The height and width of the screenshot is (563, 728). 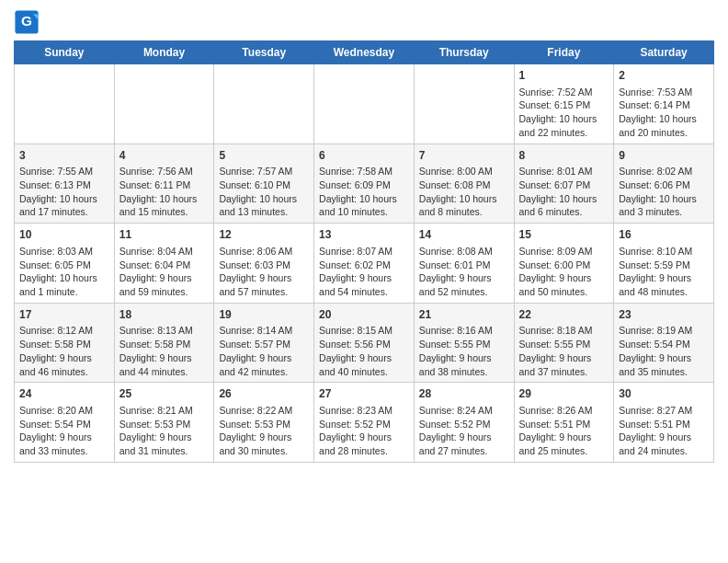 I want to click on day-number: 13, so click(x=364, y=236).